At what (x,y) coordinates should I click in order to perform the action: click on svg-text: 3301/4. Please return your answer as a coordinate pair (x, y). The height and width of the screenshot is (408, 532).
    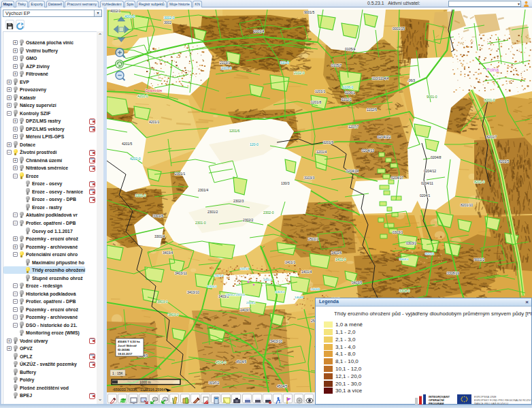
    Looking at the image, I should click on (160, 236).